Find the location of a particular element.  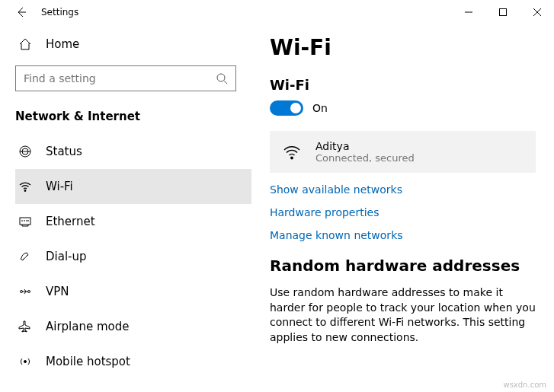

wifi-signal-icon is located at coordinates (292, 152).